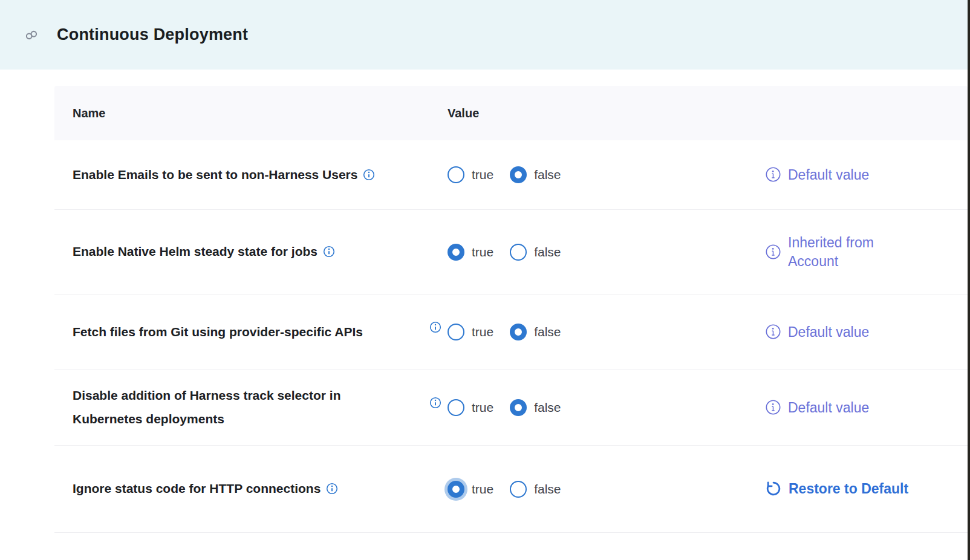 Image resolution: width=970 pixels, height=560 pixels. I want to click on section-header: Continuous Deployment, so click(485, 35).